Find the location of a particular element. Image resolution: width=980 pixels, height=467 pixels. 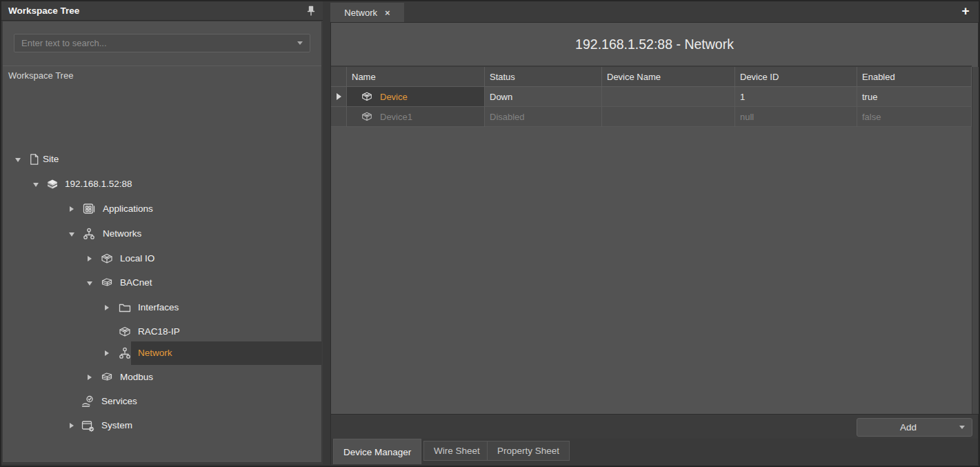

device-table-header: Name Status Device Name Device ID Enable… is located at coordinates (651, 76).